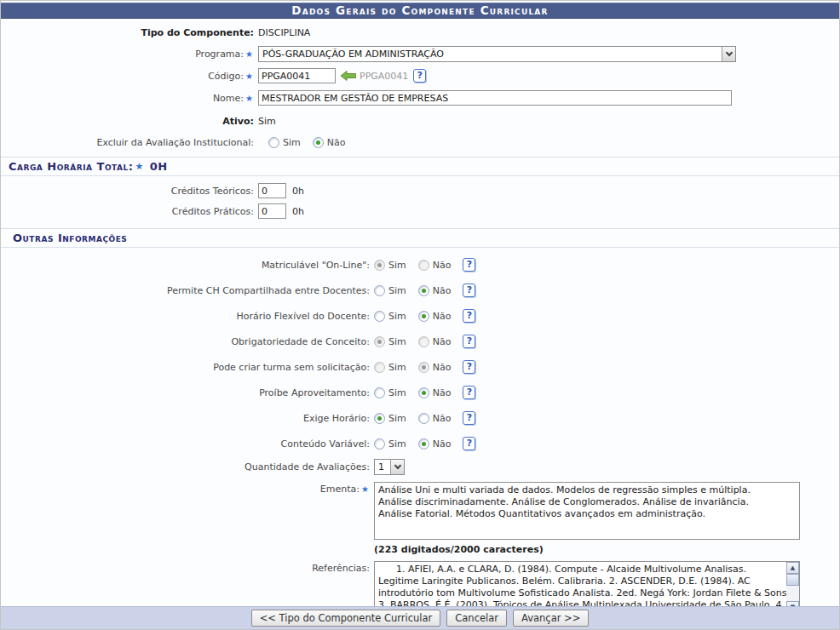  What do you see at coordinates (383, 77) in the screenshot?
I see `codigo-hint: PPGA0041` at bounding box center [383, 77].